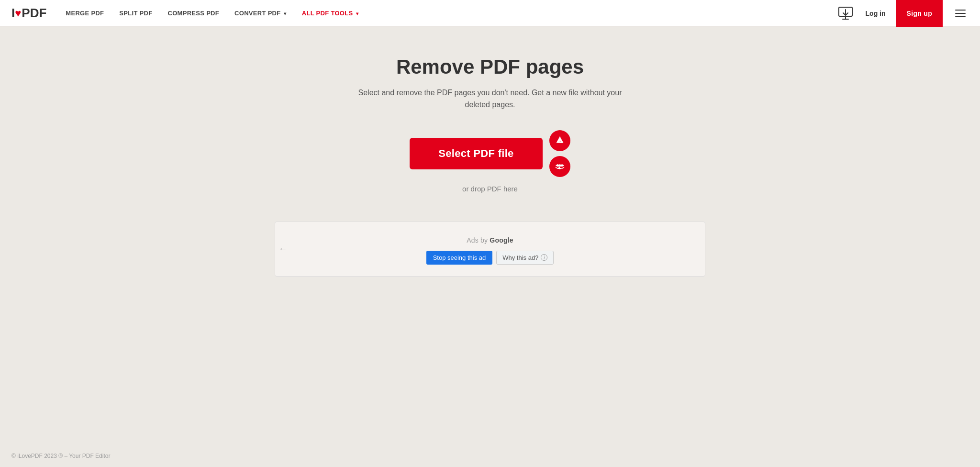  What do you see at coordinates (490, 99) in the screenshot?
I see `page-subtitle: Select and remove the PDF pages you don'…` at bounding box center [490, 99].